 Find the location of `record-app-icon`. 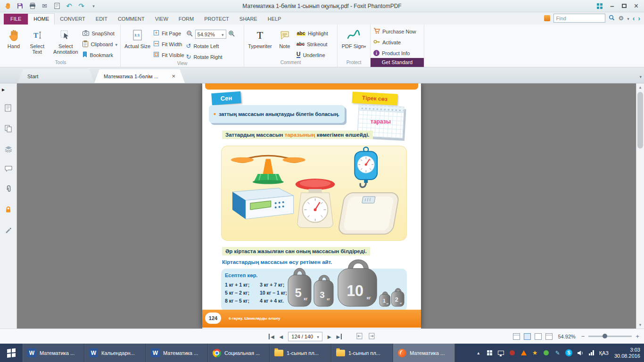

record-app-icon is located at coordinates (512, 353).